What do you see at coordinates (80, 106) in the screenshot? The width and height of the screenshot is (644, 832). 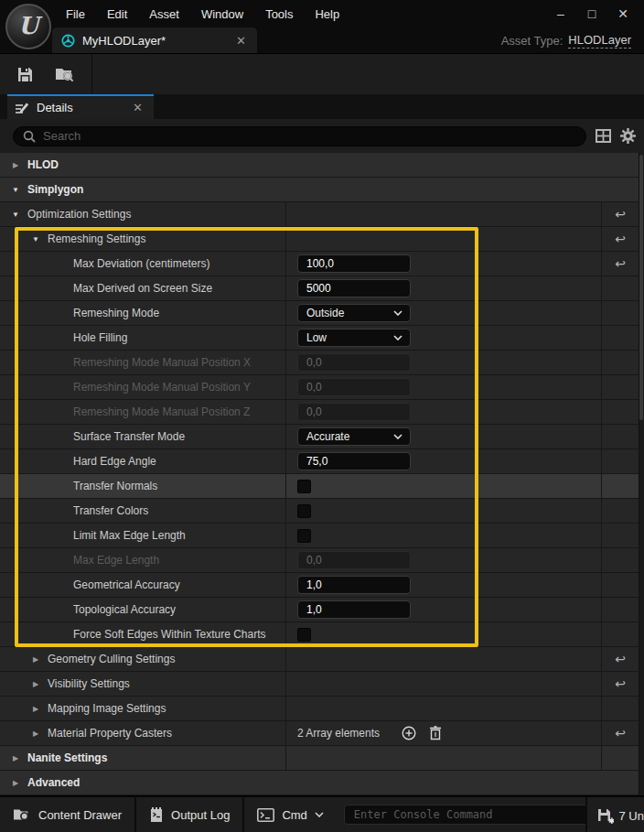 I see `tab-details: Details ✕` at bounding box center [80, 106].